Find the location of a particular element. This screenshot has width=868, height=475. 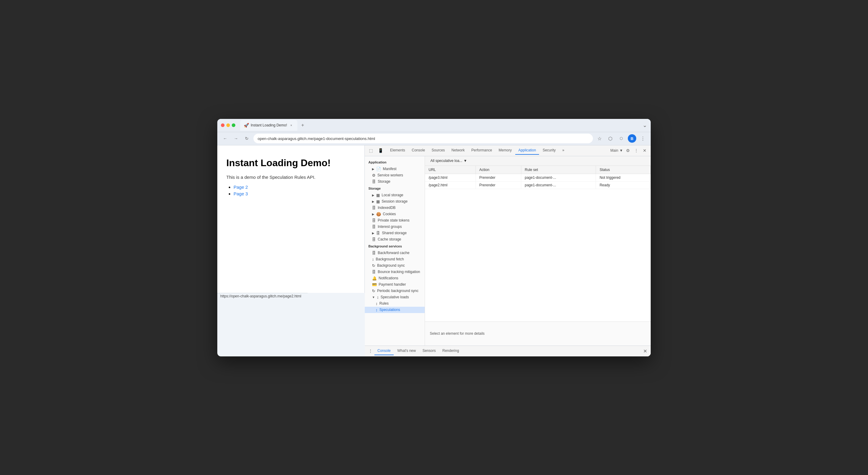

console-tab-console: Console is located at coordinates (384, 351).